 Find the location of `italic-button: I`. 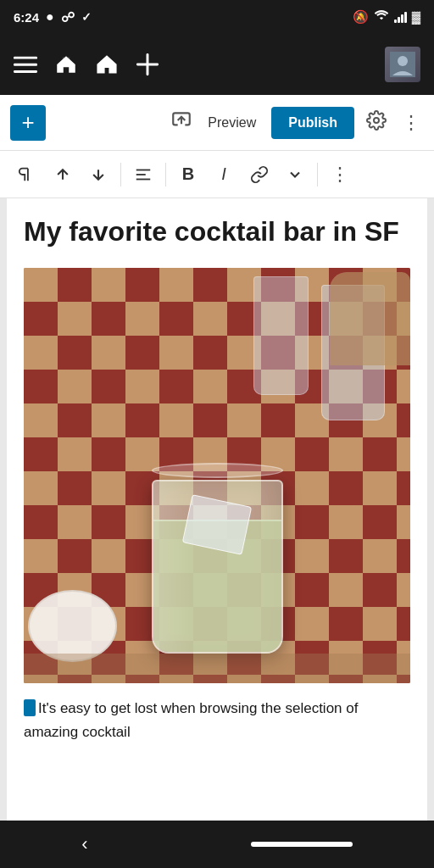

italic-button: I is located at coordinates (224, 175).